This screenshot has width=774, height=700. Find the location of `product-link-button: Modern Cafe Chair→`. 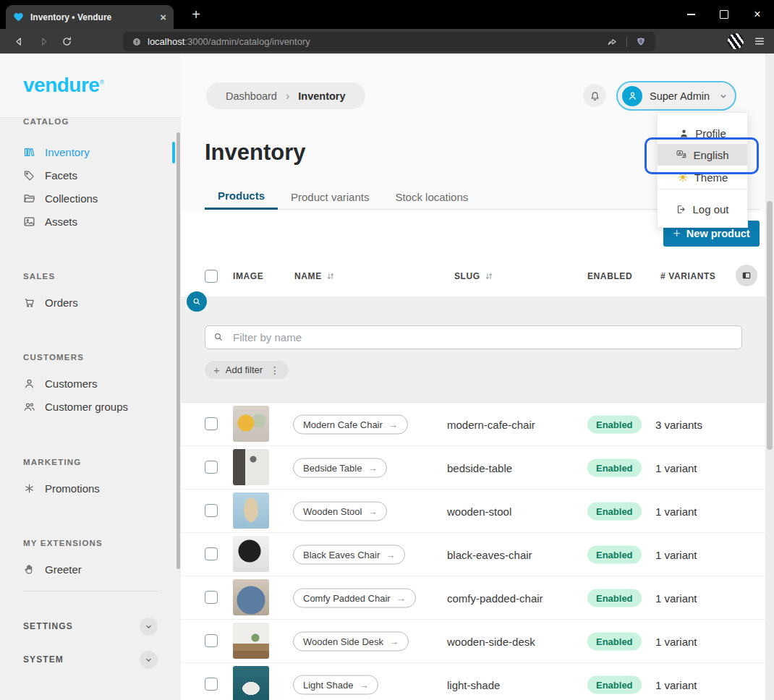

product-link-button: Modern Cafe Chair→ is located at coordinates (350, 424).